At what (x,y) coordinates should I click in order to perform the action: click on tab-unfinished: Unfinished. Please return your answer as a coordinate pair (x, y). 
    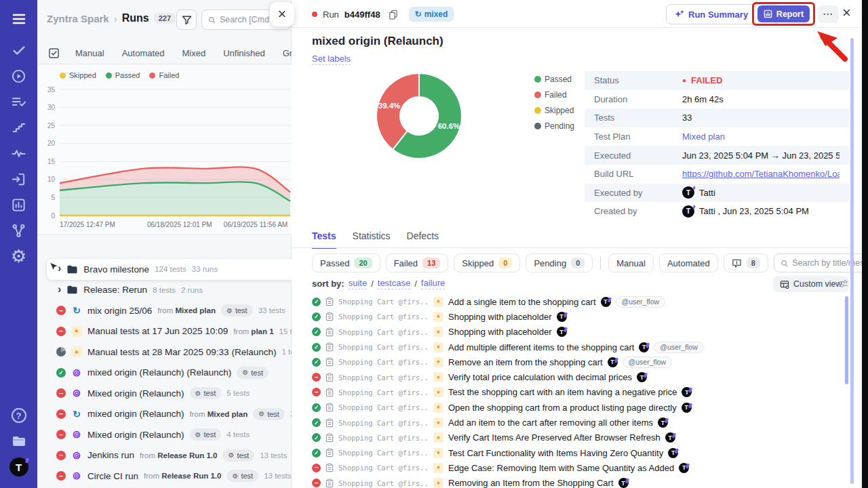
    Looking at the image, I should click on (244, 53).